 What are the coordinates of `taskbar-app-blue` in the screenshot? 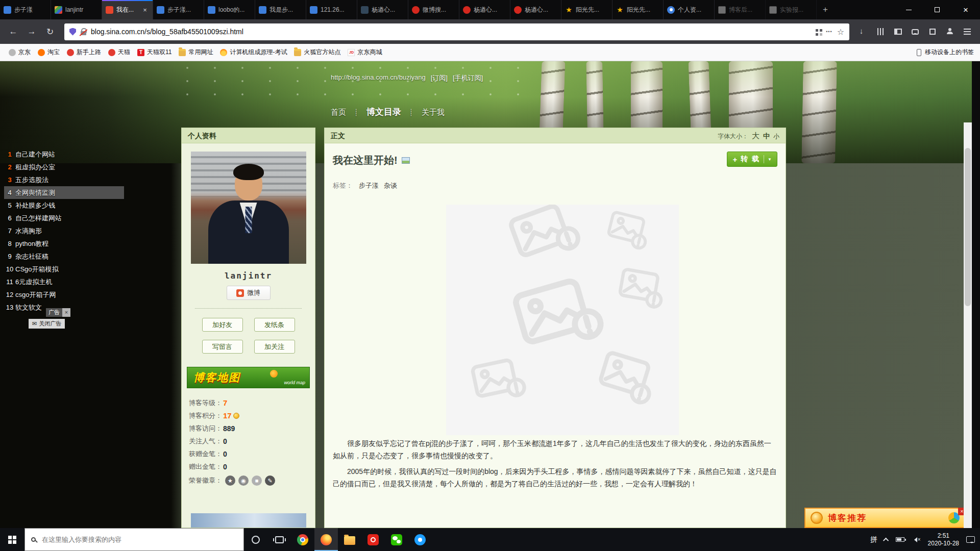 It's located at (420, 540).